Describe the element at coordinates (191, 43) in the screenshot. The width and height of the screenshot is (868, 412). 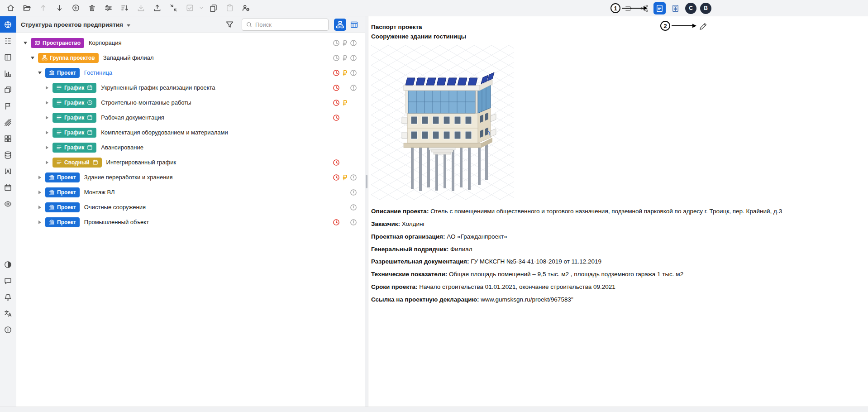
I see `tree-row: ПространствоКорпорация` at that location.